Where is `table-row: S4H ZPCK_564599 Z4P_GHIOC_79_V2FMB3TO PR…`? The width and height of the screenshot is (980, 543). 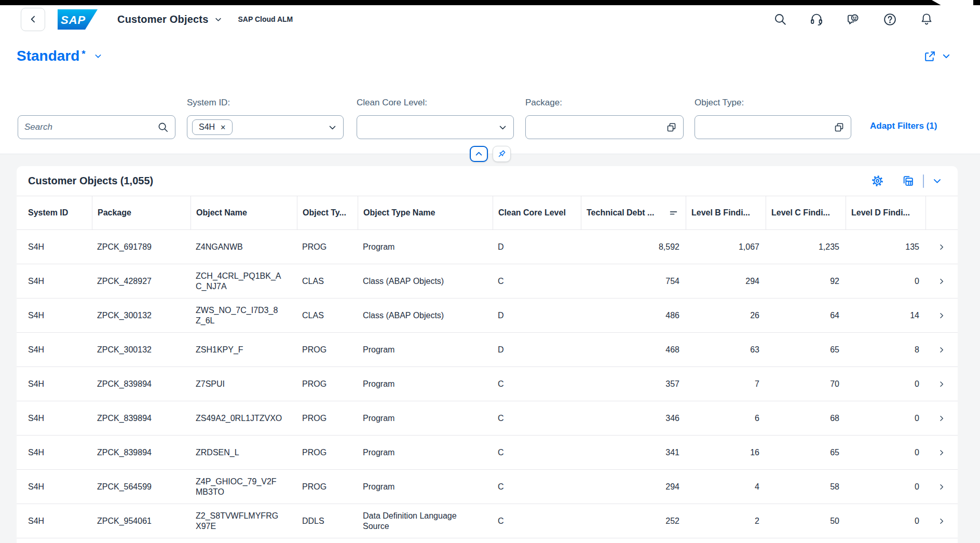
table-row: S4H ZPCK_564599 Z4P_GHIOC_79_V2FMB3TO PR… is located at coordinates (487, 487).